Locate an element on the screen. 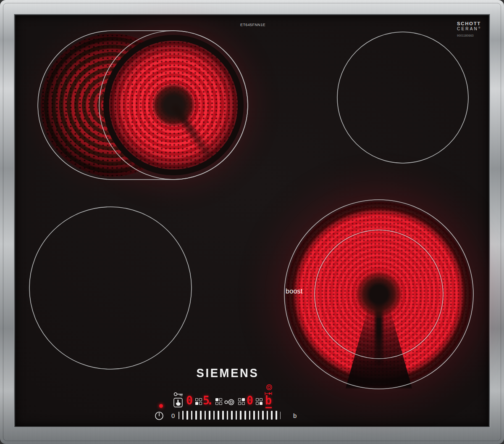 The image size is (504, 444). rear-left-circle-outline is located at coordinates (173, 105).